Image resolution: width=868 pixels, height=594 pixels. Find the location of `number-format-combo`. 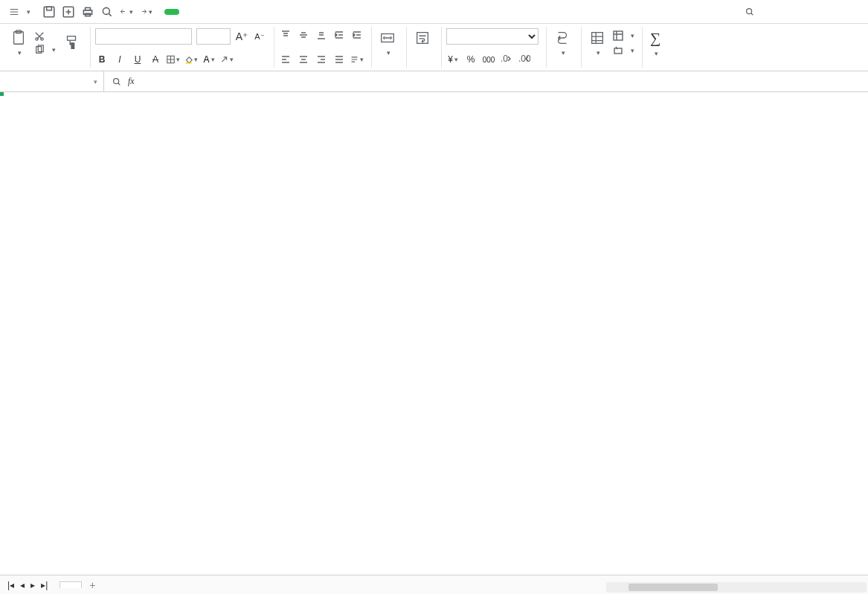

number-format-combo is located at coordinates (492, 36).